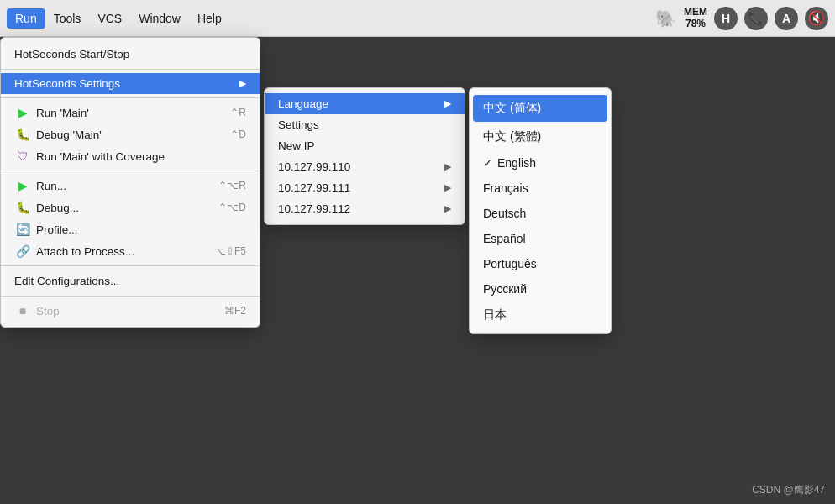  Describe the element at coordinates (314, 166) in the screenshot. I see `ip1-label: 10.127.99.110` at that location.